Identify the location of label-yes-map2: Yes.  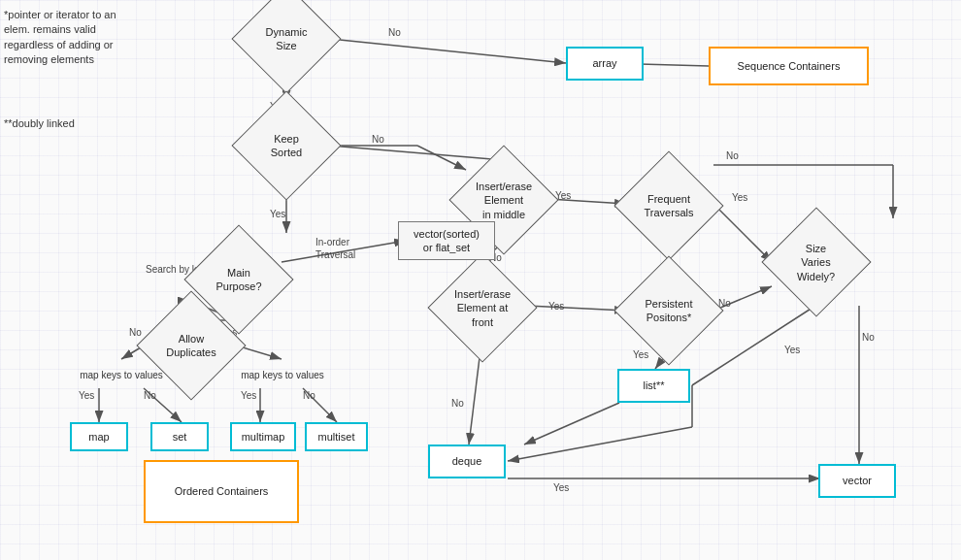
(249, 396).